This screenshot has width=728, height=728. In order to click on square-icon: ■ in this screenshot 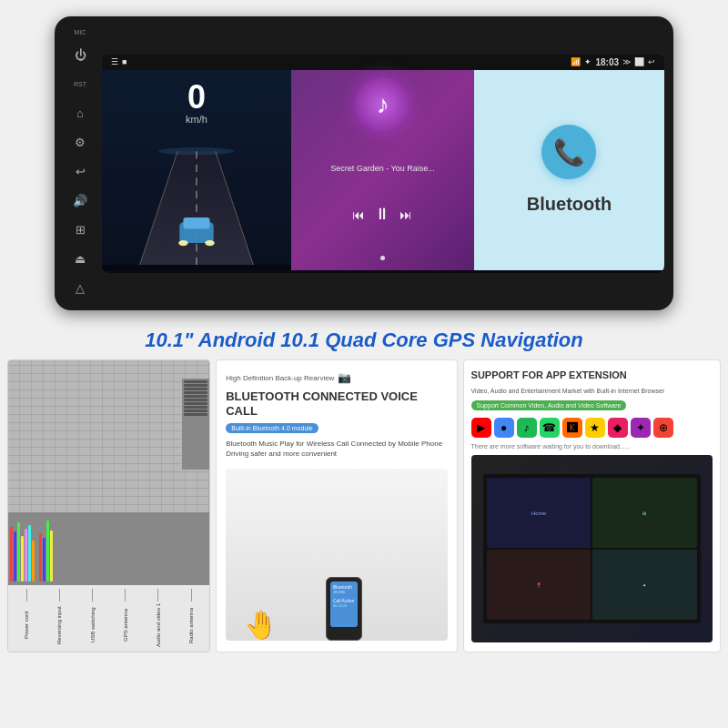, I will do `click(124, 62)`.